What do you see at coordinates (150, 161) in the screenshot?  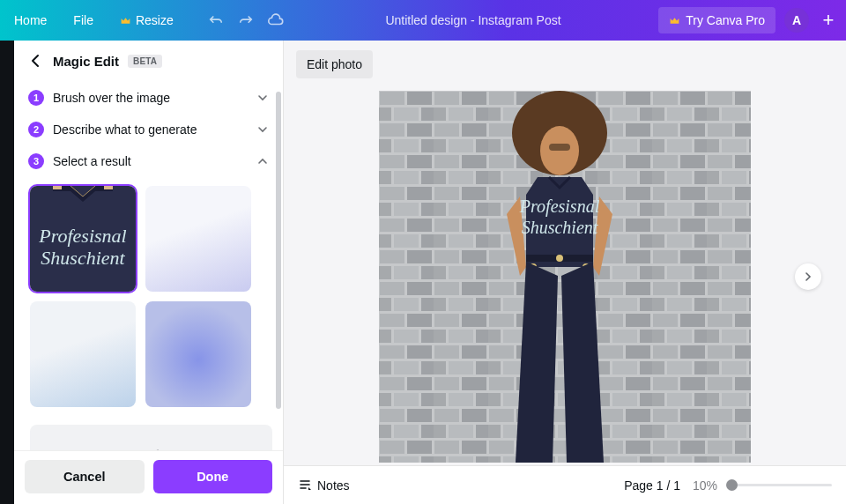 I see `step-label: Select a result` at bounding box center [150, 161].